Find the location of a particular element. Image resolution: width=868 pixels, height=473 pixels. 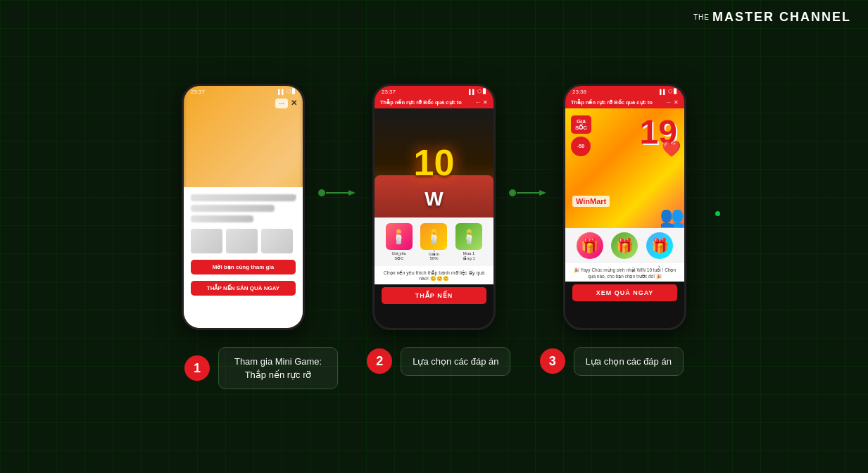

phone2-header-text: Thắp nến rực rỡ Bốc quà cực to is located at coordinates (428, 103).